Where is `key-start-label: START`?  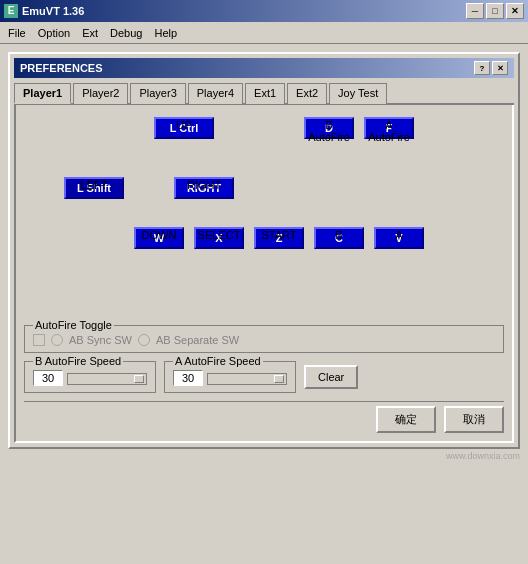 key-start-label: START is located at coordinates (279, 235).